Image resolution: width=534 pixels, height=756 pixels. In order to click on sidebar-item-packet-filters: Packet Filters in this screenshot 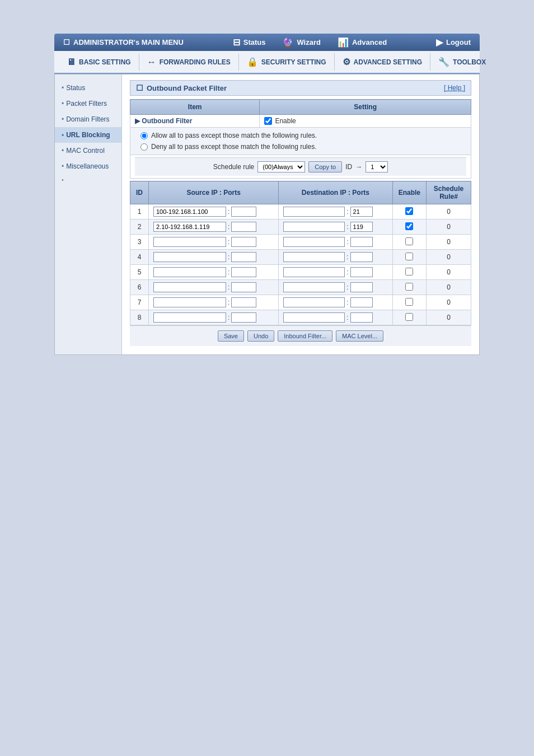, I will do `click(88, 104)`.